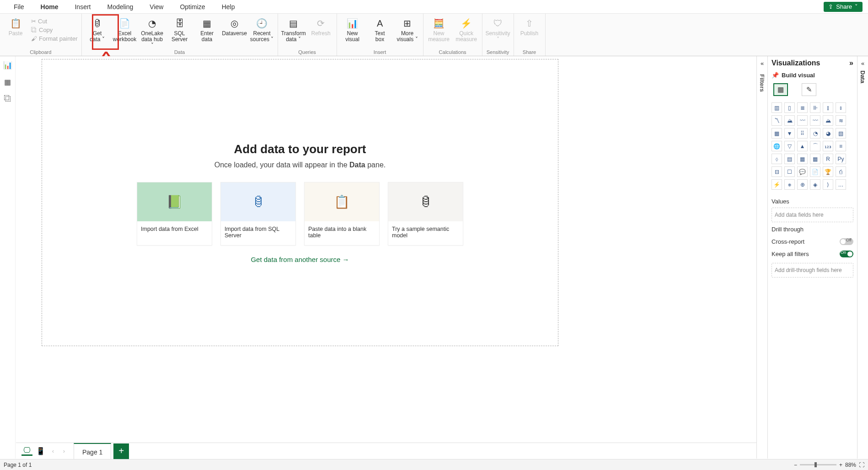 The width and height of the screenshot is (868, 470). Describe the element at coordinates (762, 257) in the screenshot. I see `filters-pane-collapsed: « Filters` at that location.